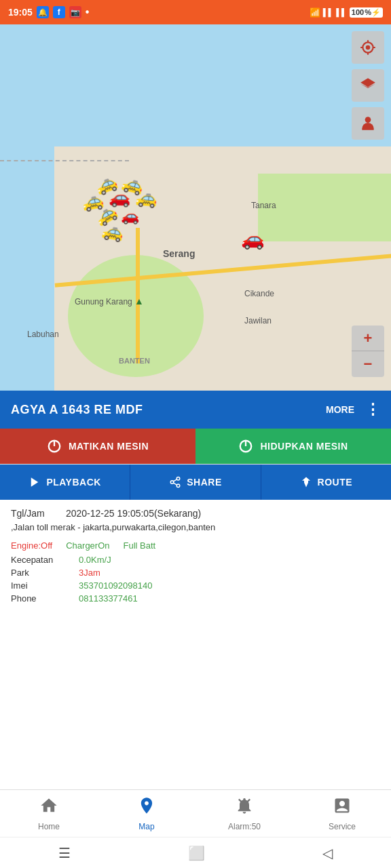 This screenshot has width=391, height=868. What do you see at coordinates (88, 545) in the screenshot?
I see `charger-status: ChargerOn` at bounding box center [88, 545].